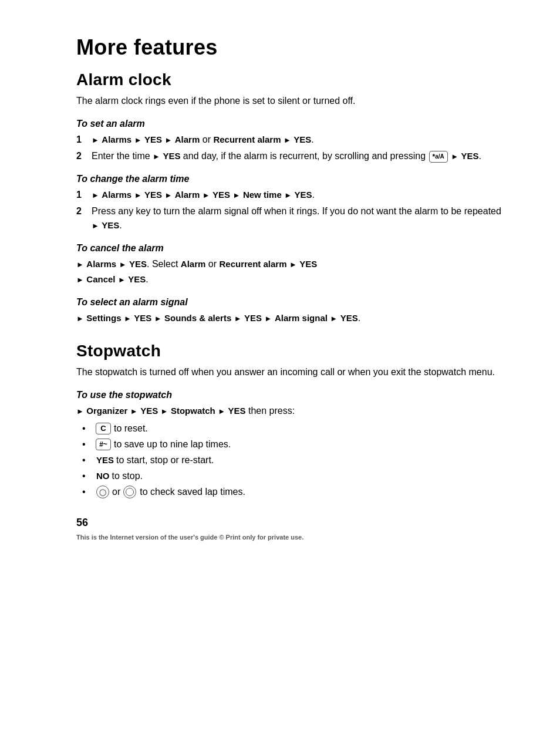 Image resolution: width=560 pixels, height=745 pixels. What do you see at coordinates (289, 101) in the screenshot?
I see `alarm-clock-intro: The alarm clock rings even if the phone …` at bounding box center [289, 101].